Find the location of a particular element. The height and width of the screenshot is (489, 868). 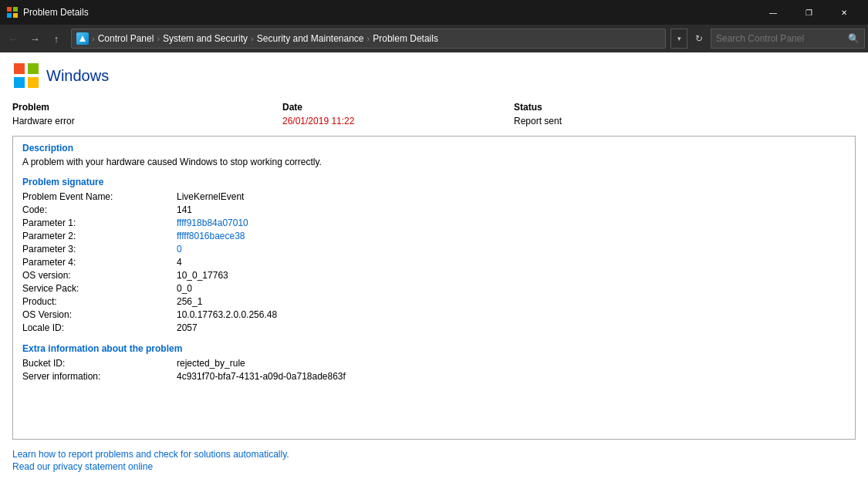

privacy-link: Read our privacy statement online is located at coordinates (434, 467).